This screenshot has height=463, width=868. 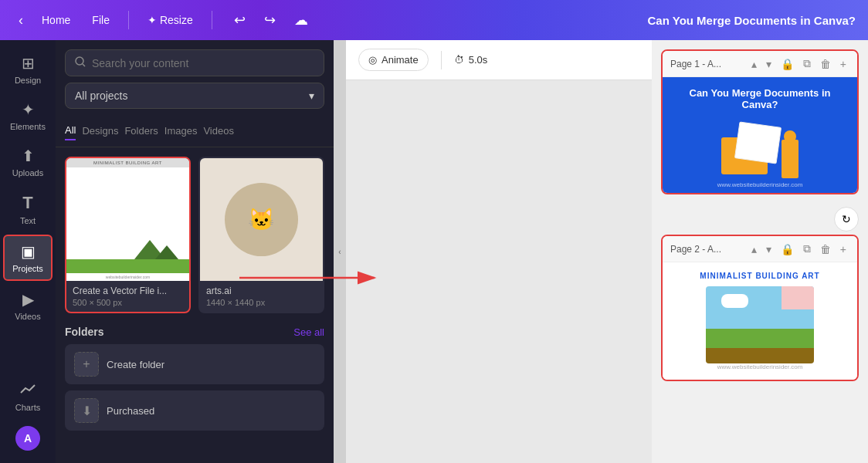 What do you see at coordinates (141, 131) in the screenshot?
I see `tab-folders: Folders` at bounding box center [141, 131].